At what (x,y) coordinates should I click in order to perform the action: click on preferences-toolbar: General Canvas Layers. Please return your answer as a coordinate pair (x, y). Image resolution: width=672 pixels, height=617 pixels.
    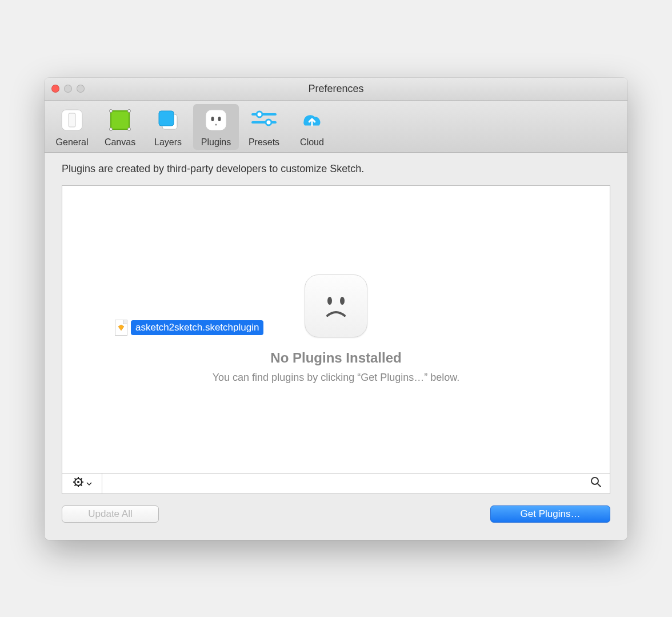
    Looking at the image, I should click on (336, 127).